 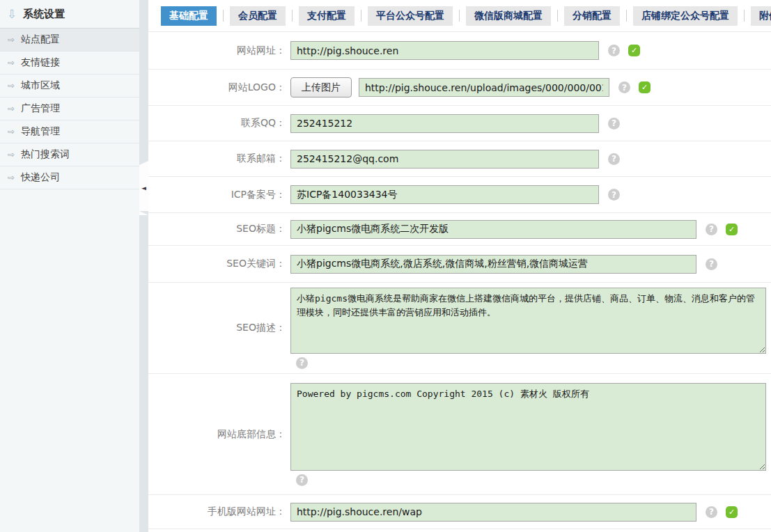 I want to click on sidebar-item-nav-management: ⇨ 导航管理, so click(x=70, y=132).